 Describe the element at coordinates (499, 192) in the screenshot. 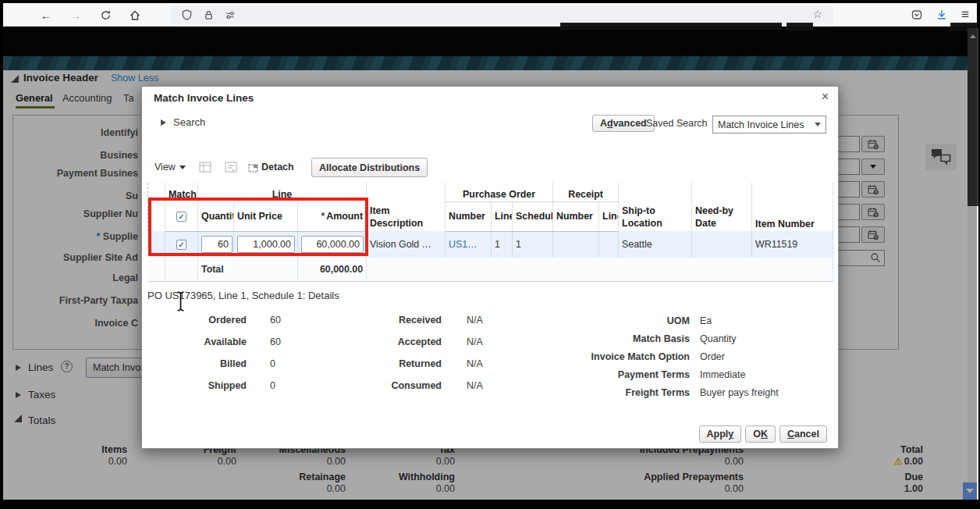

I see `col-group-purchase-order: Purchase Order` at that location.